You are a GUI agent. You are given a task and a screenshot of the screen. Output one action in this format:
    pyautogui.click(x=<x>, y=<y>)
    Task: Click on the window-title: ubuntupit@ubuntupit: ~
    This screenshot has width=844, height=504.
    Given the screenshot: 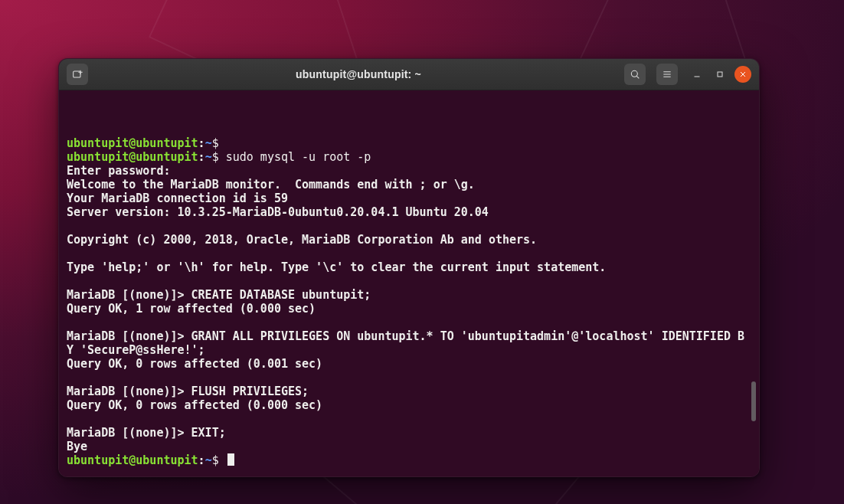 What is the action you would take?
    pyautogui.click(x=358, y=74)
    